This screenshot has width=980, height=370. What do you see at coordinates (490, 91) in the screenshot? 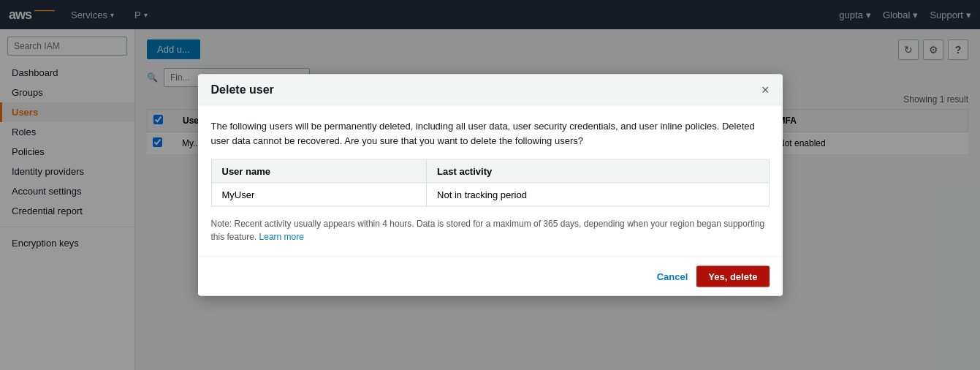
I see `modal-header: Delete user ×` at bounding box center [490, 91].